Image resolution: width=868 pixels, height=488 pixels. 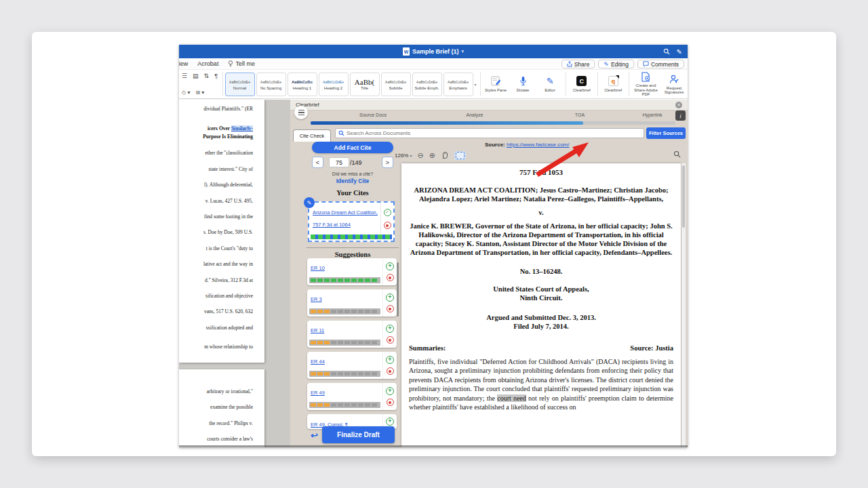 What do you see at coordinates (207, 76) in the screenshot?
I see `sort-icon: ⇅` at bounding box center [207, 76].